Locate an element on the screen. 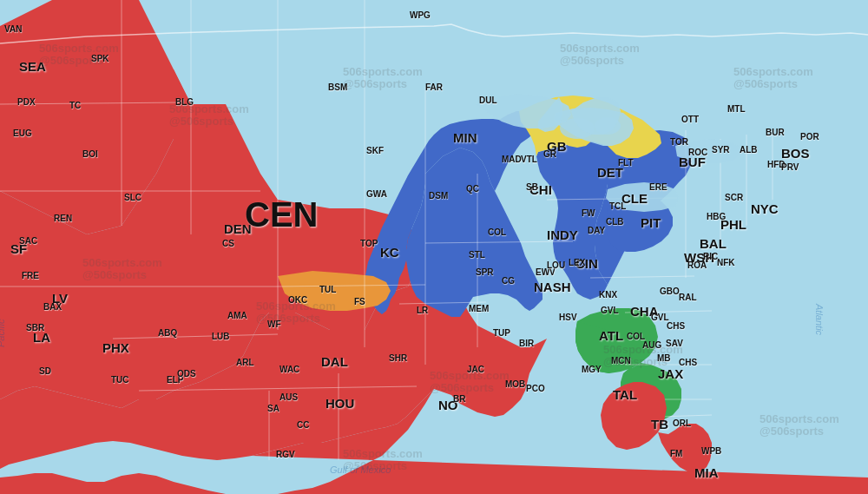 Image resolution: width=868 pixels, height=494 pixels. svg-text: Atlantic is located at coordinates (819, 319).